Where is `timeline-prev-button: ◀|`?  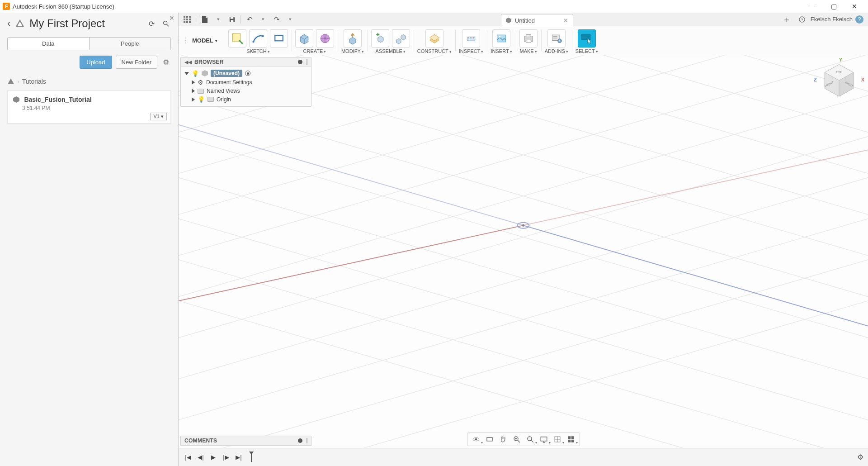
timeline-prev-button: ◀| is located at coordinates (201, 457).